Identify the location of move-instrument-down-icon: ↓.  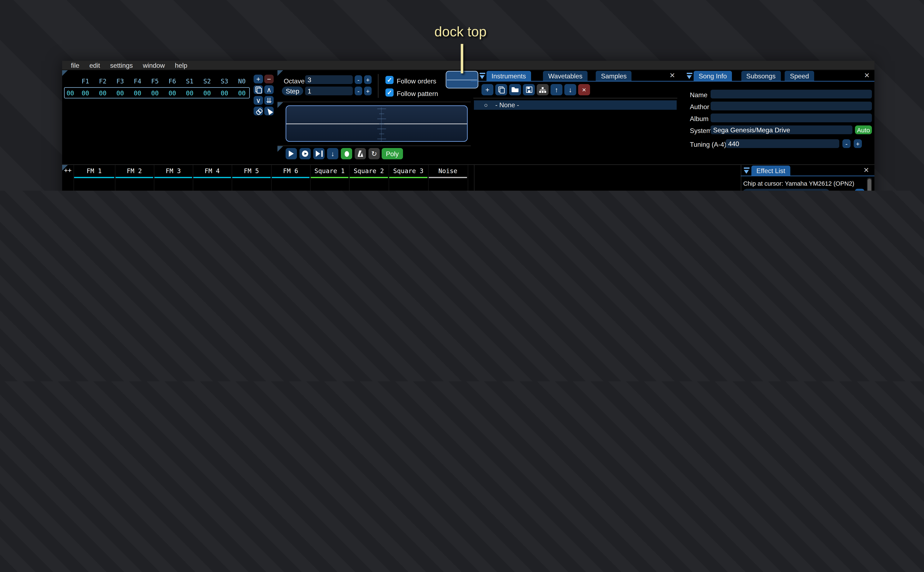
(570, 90).